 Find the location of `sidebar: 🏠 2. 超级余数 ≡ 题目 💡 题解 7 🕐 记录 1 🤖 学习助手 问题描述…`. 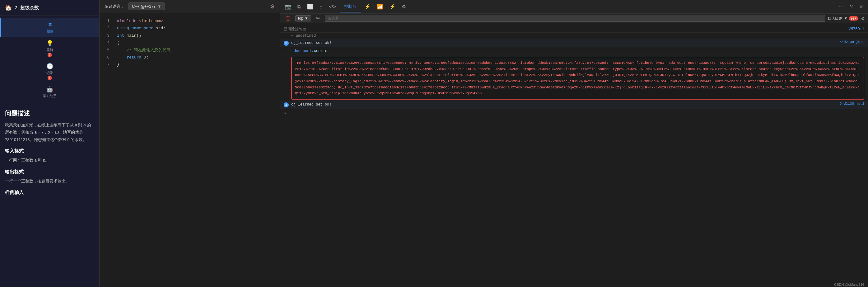

sidebar: 🏠 2. 超级余数 ≡ 题目 💡 题解 7 🕐 记录 1 🤖 学习助手 问题描述… is located at coordinates (50, 144).